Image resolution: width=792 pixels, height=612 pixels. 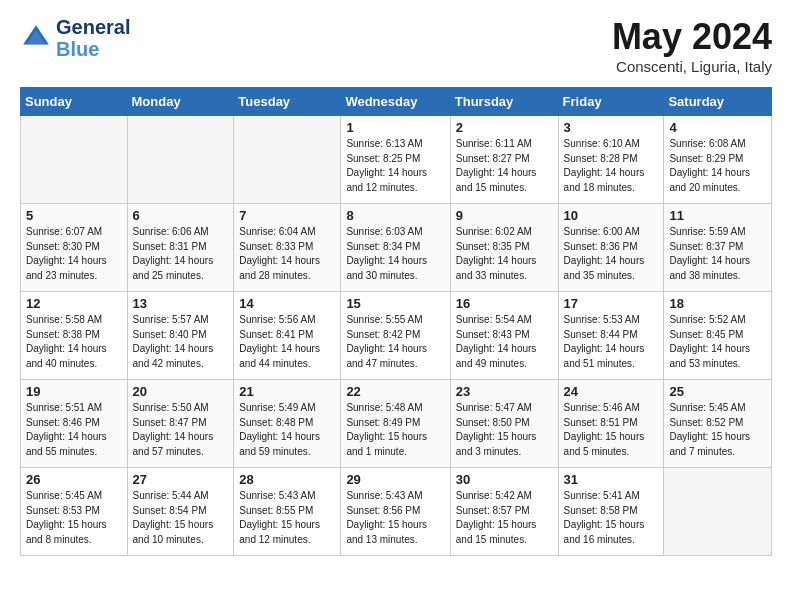 What do you see at coordinates (287, 430) in the screenshot?
I see `day-info: Sunrise: 5:49 AM Sunset: 8:48 PM Dayligh…` at bounding box center [287, 430].